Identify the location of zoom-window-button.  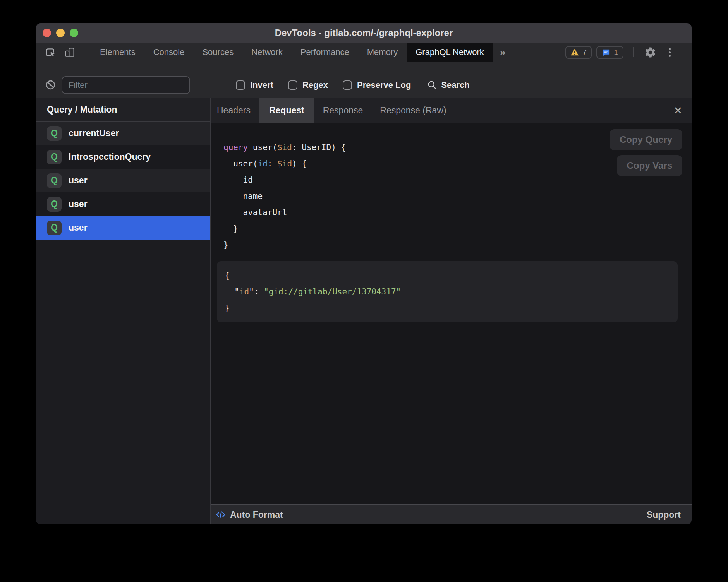
(74, 33).